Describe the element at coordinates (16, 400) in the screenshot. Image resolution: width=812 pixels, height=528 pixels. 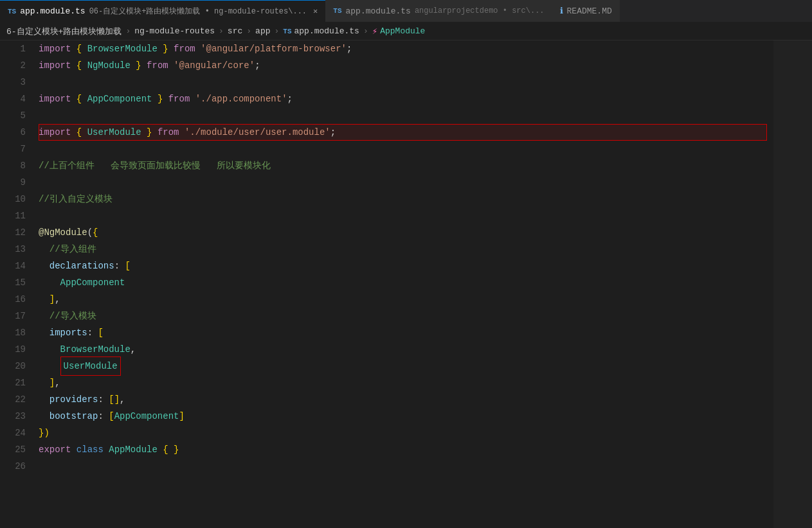
I see `line-number: 22` at that location.